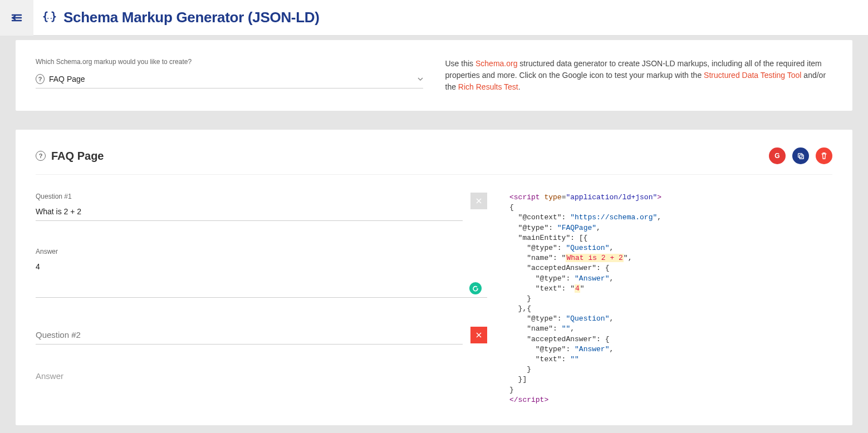 The image size is (868, 433). I want to click on google-test-button: G, so click(777, 156).